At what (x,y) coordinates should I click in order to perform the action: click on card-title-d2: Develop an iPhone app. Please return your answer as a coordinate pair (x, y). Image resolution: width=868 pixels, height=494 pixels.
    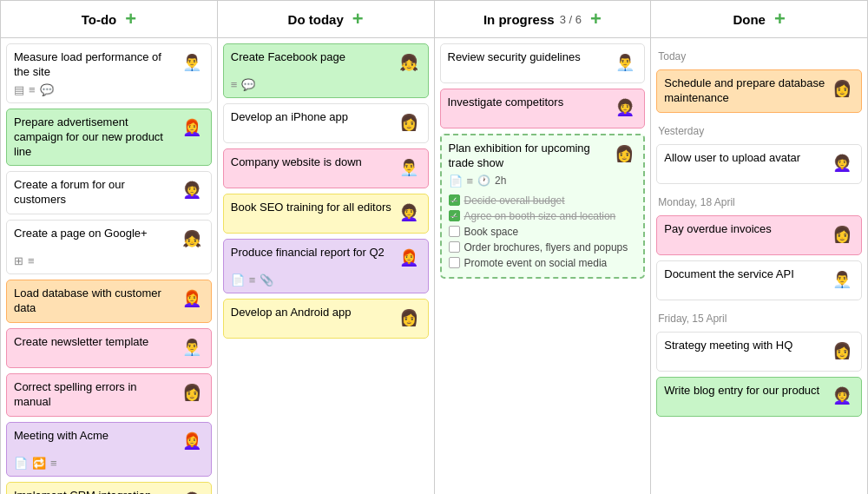
    Looking at the image, I should click on (314, 118).